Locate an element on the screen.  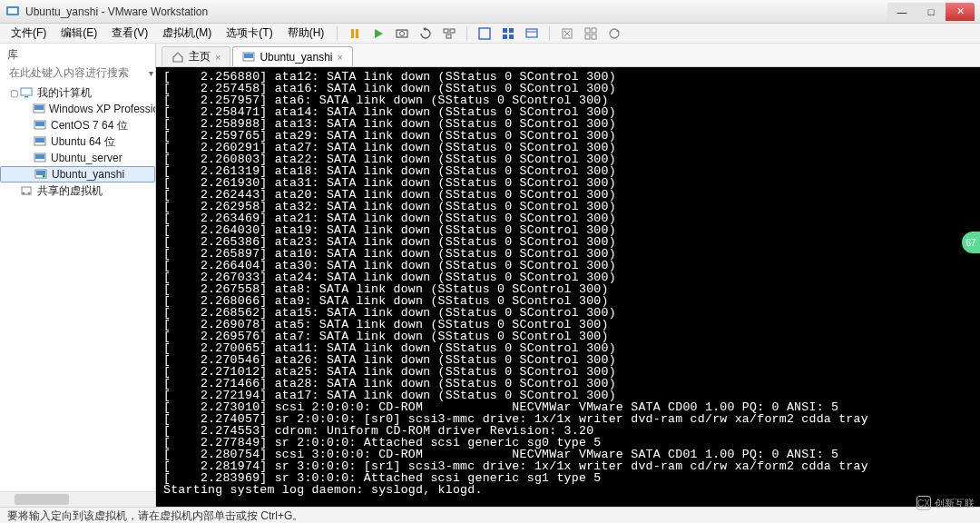
revert-button is located at coordinates (426, 34).